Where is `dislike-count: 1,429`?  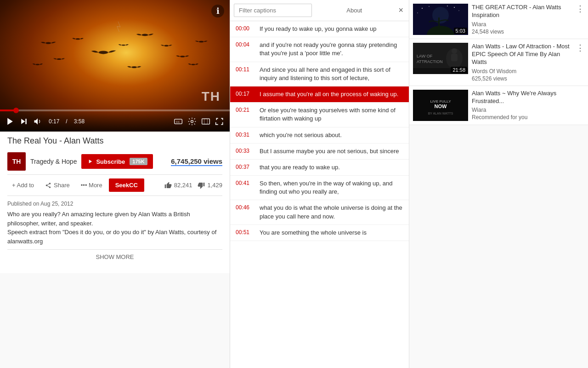 dislike-count: 1,429 is located at coordinates (215, 185).